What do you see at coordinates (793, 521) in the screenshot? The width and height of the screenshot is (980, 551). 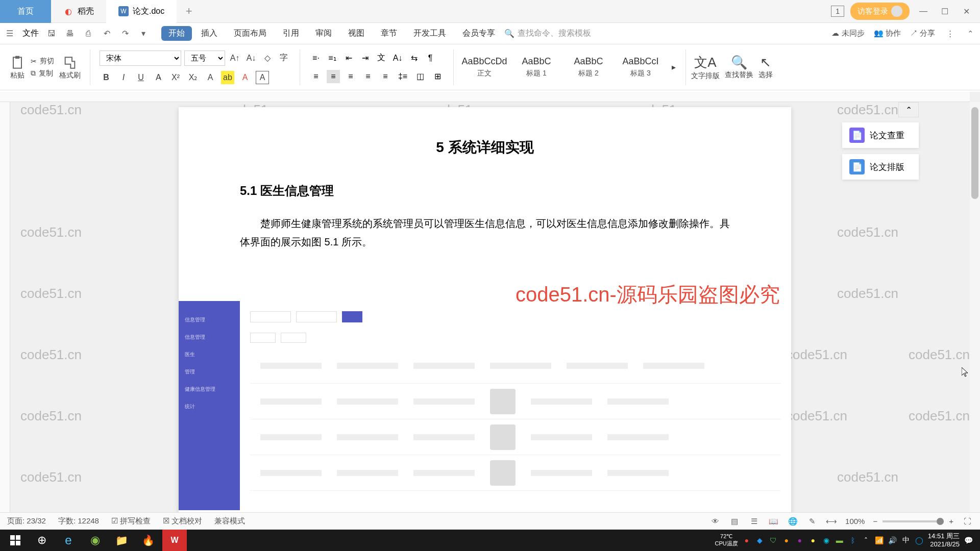 I see `web-view-icon: 🌐` at bounding box center [793, 521].